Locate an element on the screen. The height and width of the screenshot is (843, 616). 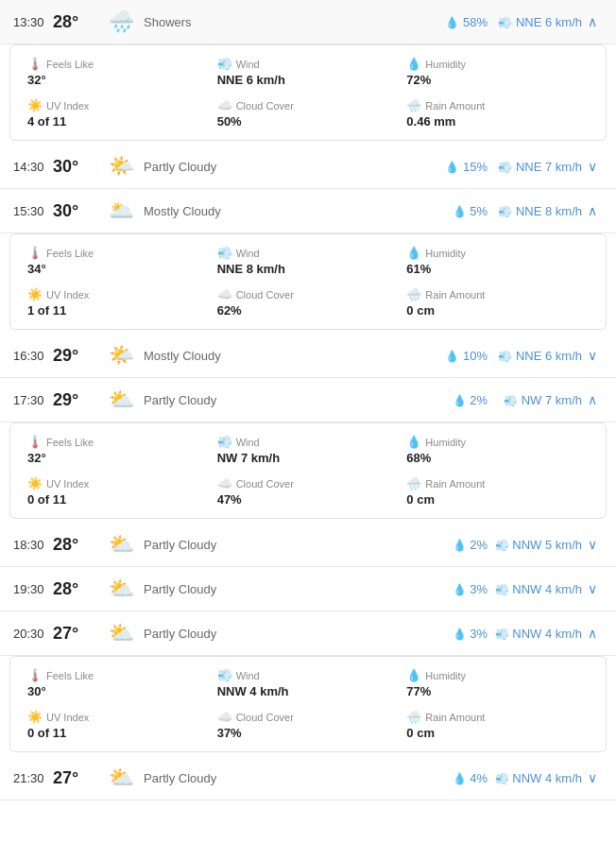
weather-row-row-2130: 21:30 27° ⛅ Partly Cloudy 💧 4% 💨 NNW 4 k… is located at coordinates (308, 779).